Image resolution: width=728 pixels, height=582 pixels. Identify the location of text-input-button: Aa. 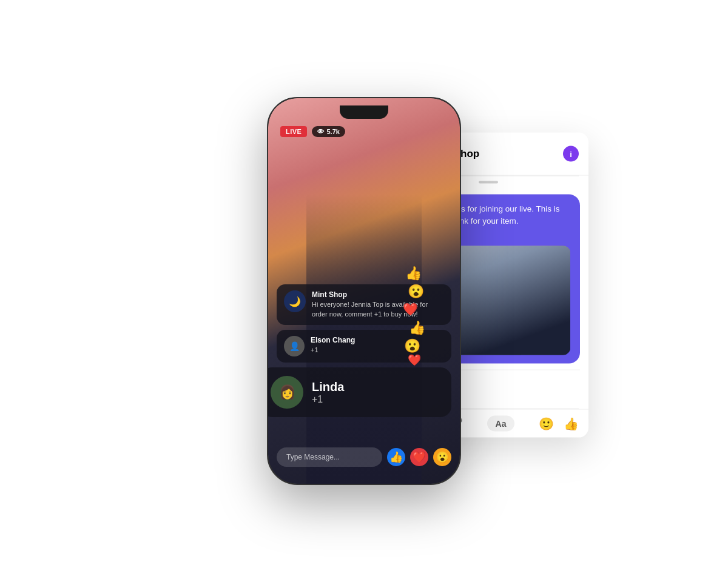
(501, 423).